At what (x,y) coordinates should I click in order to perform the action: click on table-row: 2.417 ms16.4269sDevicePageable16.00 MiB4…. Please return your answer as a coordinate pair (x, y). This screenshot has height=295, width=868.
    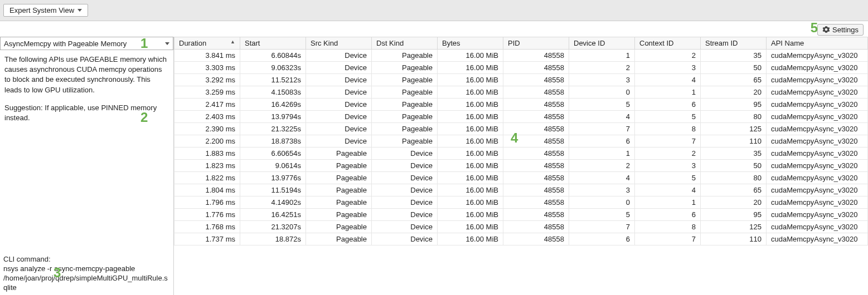
    Looking at the image, I should click on (521, 105).